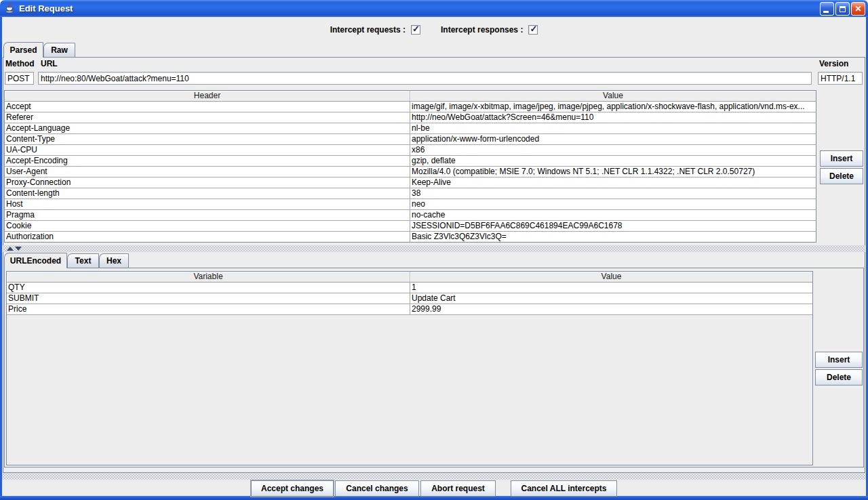  What do you see at coordinates (208, 107) in the screenshot?
I see `table-cell: Accept` at bounding box center [208, 107].